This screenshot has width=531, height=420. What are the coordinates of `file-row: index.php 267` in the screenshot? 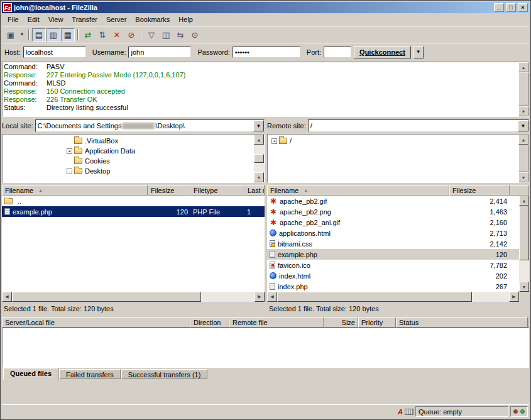 It's located at (393, 287).